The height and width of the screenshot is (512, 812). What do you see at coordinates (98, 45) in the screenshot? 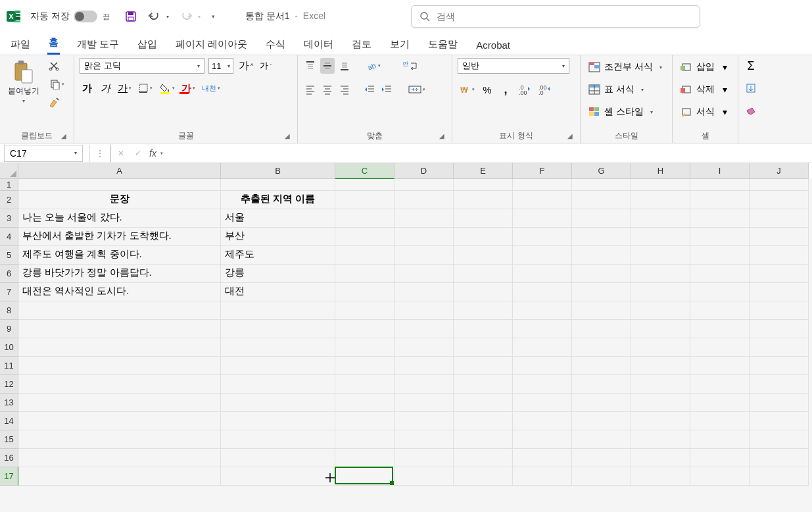
I see `tab-개발 도구: 개발 도구` at bounding box center [98, 45].